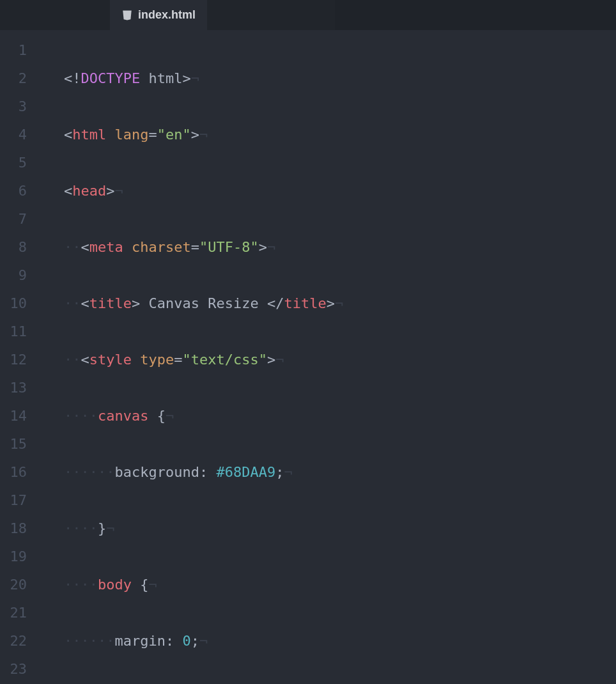 This screenshot has width=616, height=684. What do you see at coordinates (13, 388) in the screenshot?
I see `line-number: 13` at bounding box center [13, 388].